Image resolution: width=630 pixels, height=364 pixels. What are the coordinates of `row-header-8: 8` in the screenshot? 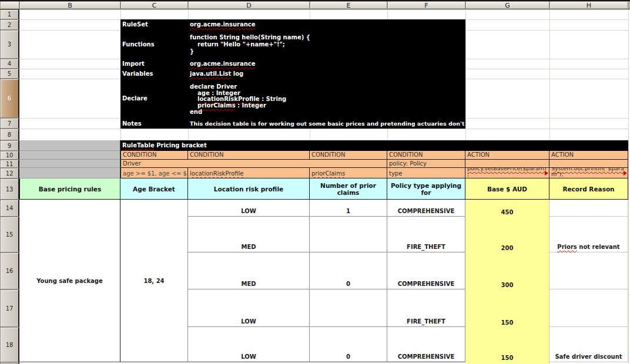 It's located at (9, 134).